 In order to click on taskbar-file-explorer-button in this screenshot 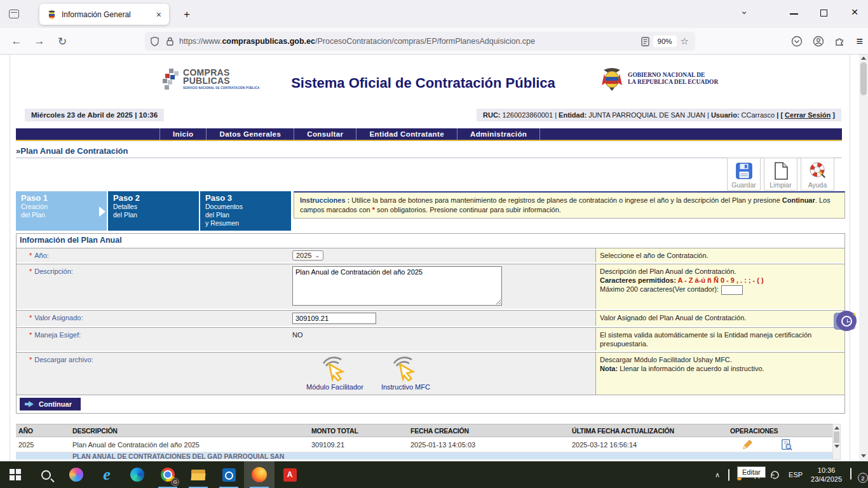, I will do `click(198, 475)`.